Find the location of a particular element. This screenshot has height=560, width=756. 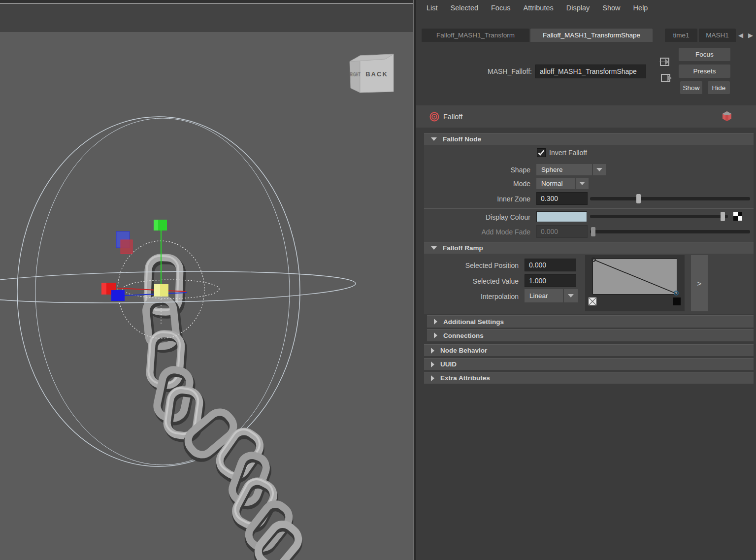

attribute-editor-menubar: List Selected Focus Attributes Display S… is located at coordinates (537, 8).